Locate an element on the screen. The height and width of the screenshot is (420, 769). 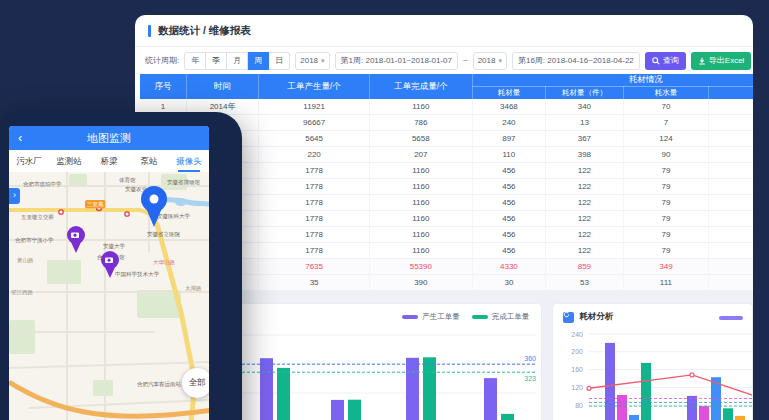
phone-tab: 摄像头 is located at coordinates (189, 161).